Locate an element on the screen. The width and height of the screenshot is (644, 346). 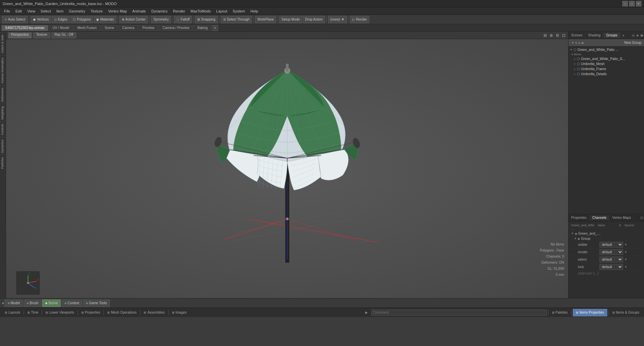
tree-item-4: ▷ ⬡ Umbrella_Details is located at coordinates (606, 74).